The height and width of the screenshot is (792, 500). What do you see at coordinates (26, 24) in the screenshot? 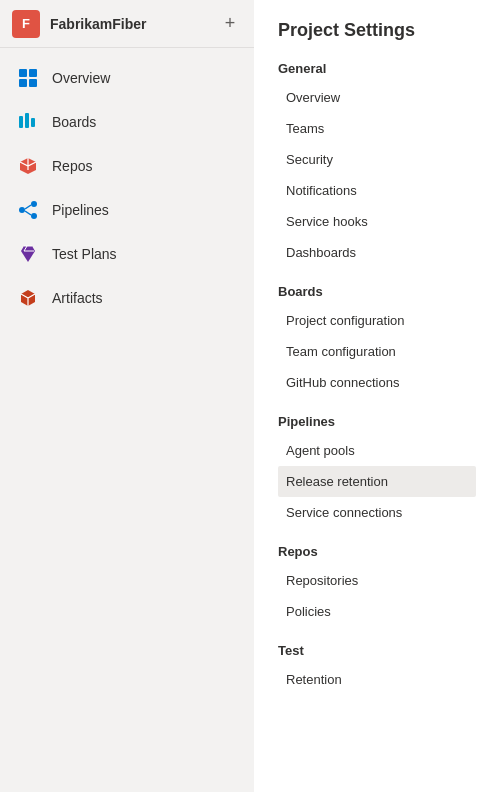
I see `app-logo: F` at bounding box center [26, 24].